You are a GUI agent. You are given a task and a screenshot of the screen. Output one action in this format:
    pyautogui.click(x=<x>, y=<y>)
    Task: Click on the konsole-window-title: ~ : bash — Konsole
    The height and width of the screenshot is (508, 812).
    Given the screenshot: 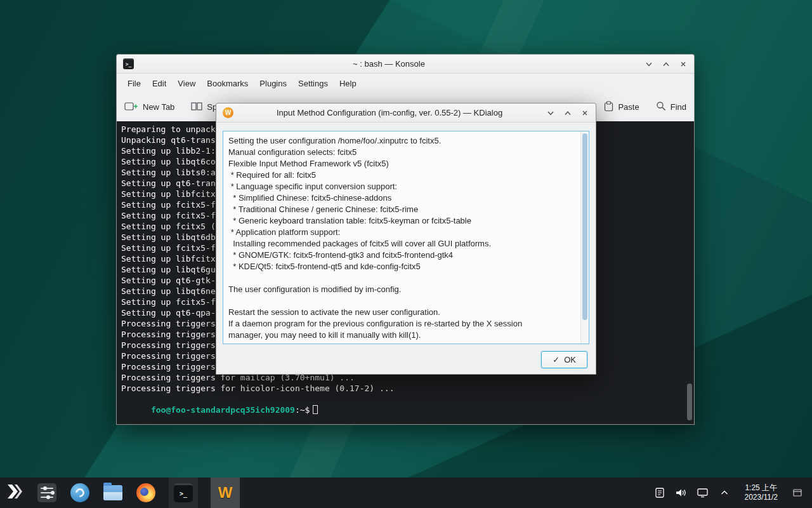 What is the action you would take?
    pyautogui.click(x=389, y=64)
    